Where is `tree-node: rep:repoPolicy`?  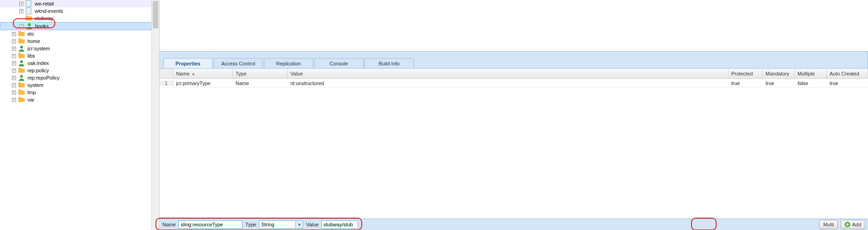 tree-node: rep:repoPolicy is located at coordinates (80, 78).